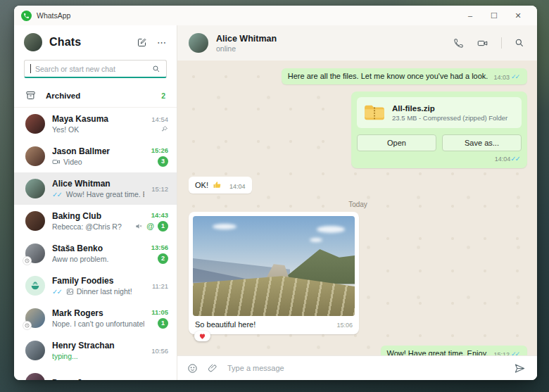 Image resolution: width=549 pixels, height=392 pixels. Describe the element at coordinates (70, 291) in the screenshot. I see `photo-attachment-icon` at that location.